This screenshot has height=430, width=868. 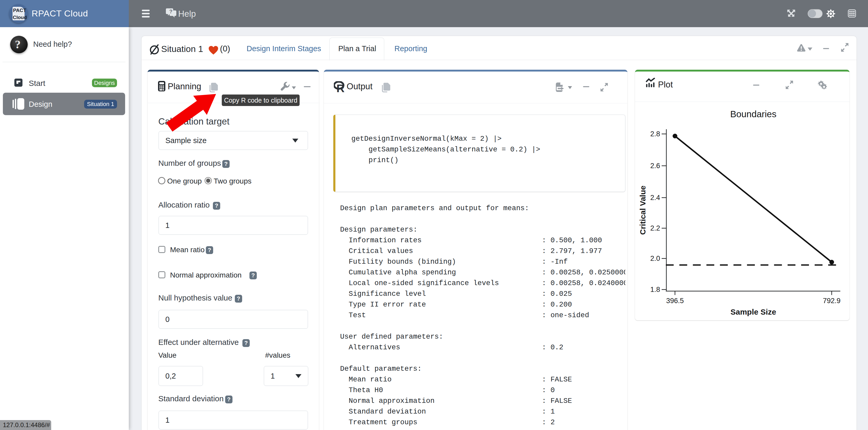 What do you see at coordinates (655, 198) in the screenshot?
I see `svg-text: 2.4` at bounding box center [655, 198].